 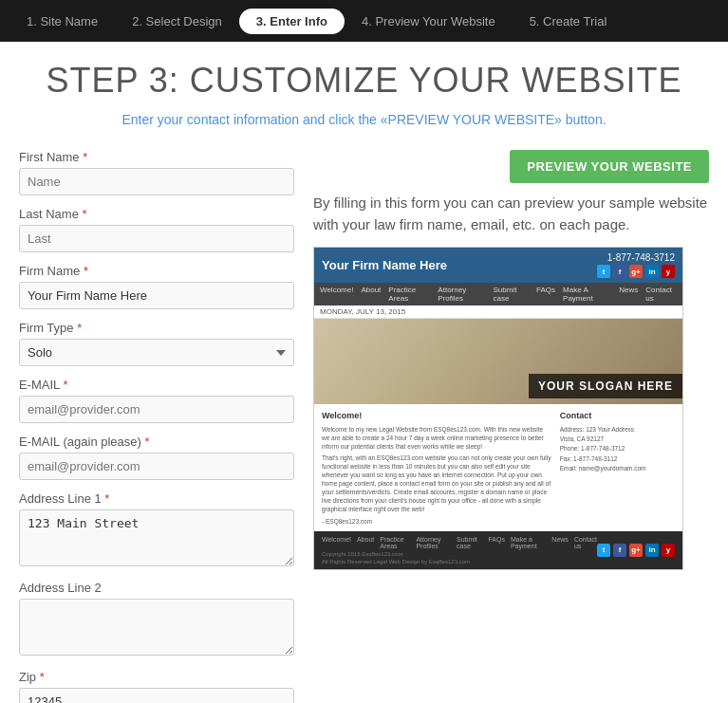 What do you see at coordinates (668, 271) in the screenshot?
I see `youtube-icon: y` at bounding box center [668, 271].